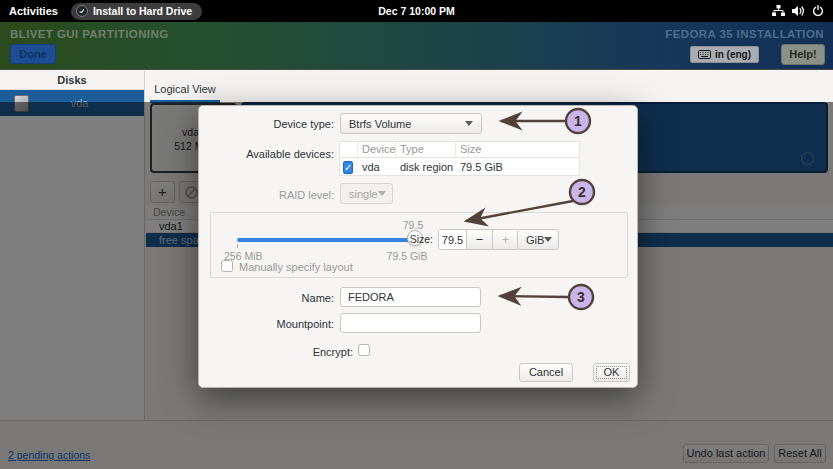 The image size is (833, 469). Describe the element at coordinates (274, 154) in the screenshot. I see `available-devices-label: Available devices:` at that location.